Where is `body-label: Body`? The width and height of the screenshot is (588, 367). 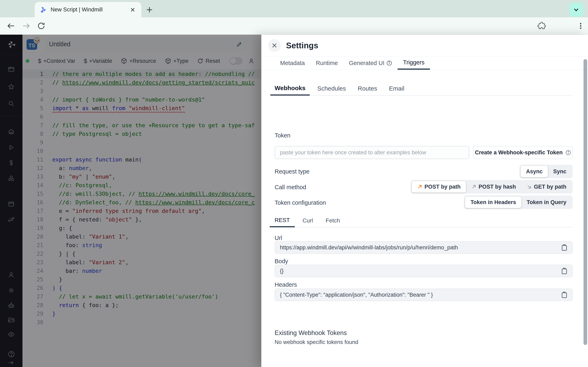 body-label: Body is located at coordinates (281, 261).